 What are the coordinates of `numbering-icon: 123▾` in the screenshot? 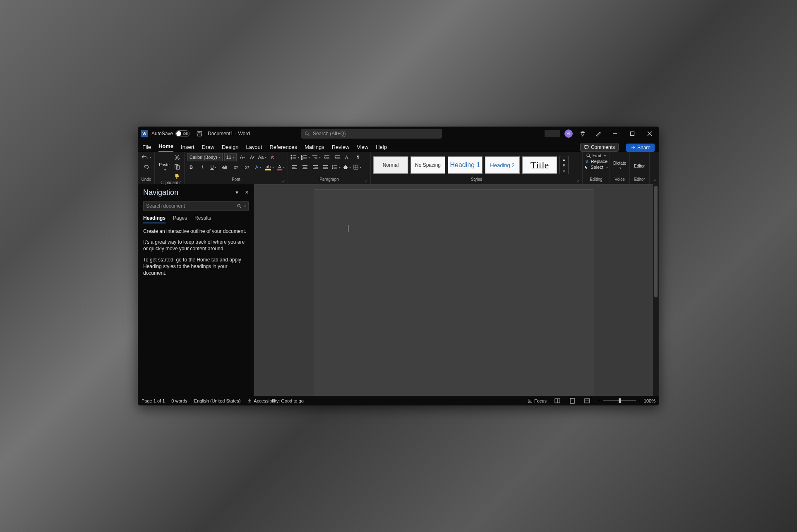 It's located at (305, 157).